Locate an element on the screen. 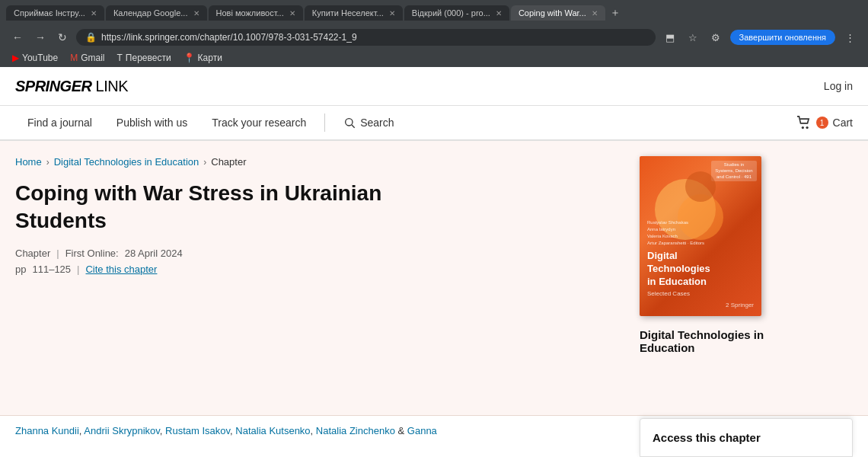 Image resolution: width=868 pixels, height=457 pixels. breadcrumb-home: Home is located at coordinates (29, 161).